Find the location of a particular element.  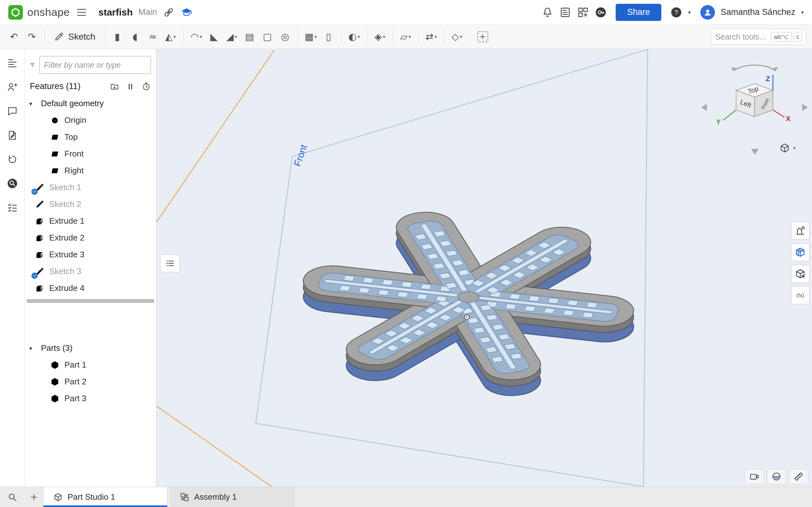

filter-icon is located at coordinates (32, 65).